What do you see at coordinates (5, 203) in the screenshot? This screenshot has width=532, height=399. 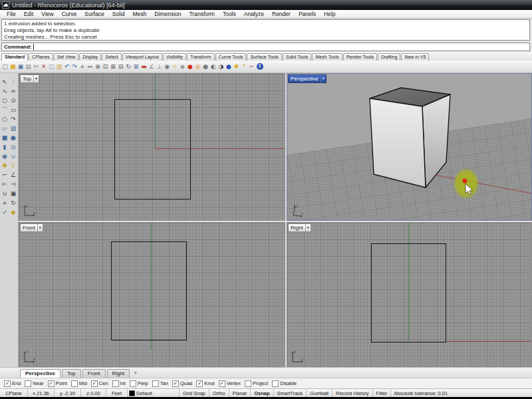 I see `move-tool-icon: +` at bounding box center [5, 203].